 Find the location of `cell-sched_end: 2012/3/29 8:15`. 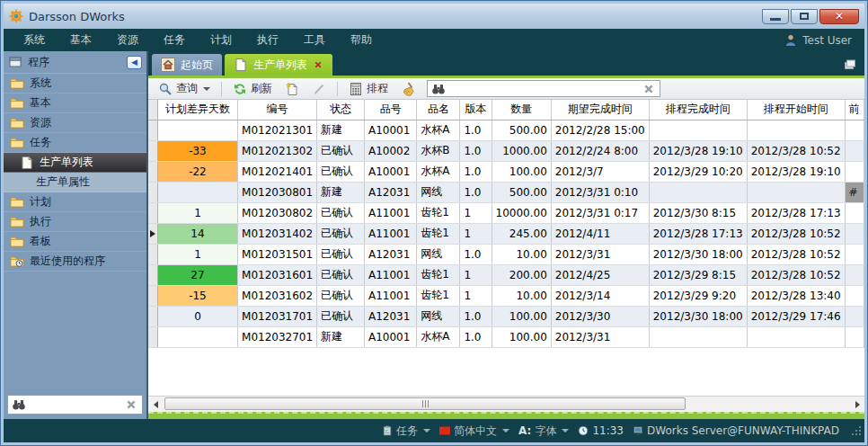

cell-sched_end: 2012/3/29 8:15 is located at coordinates (697, 275).